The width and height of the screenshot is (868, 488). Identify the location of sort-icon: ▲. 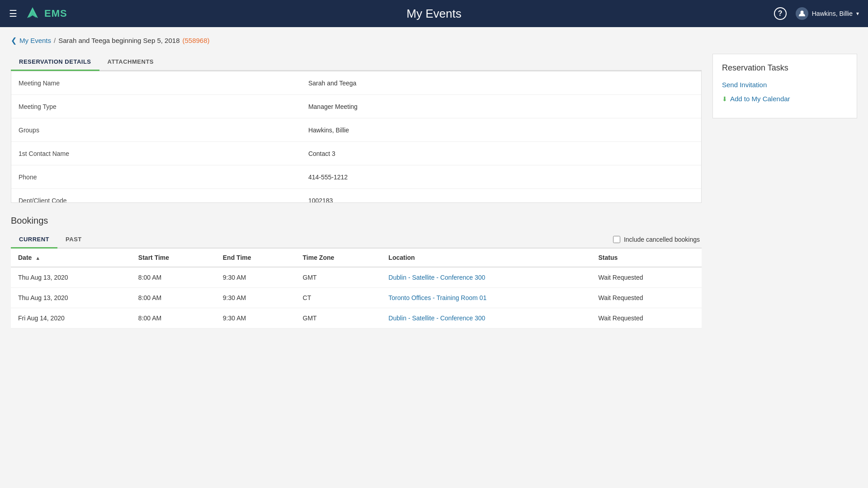
(38, 258).